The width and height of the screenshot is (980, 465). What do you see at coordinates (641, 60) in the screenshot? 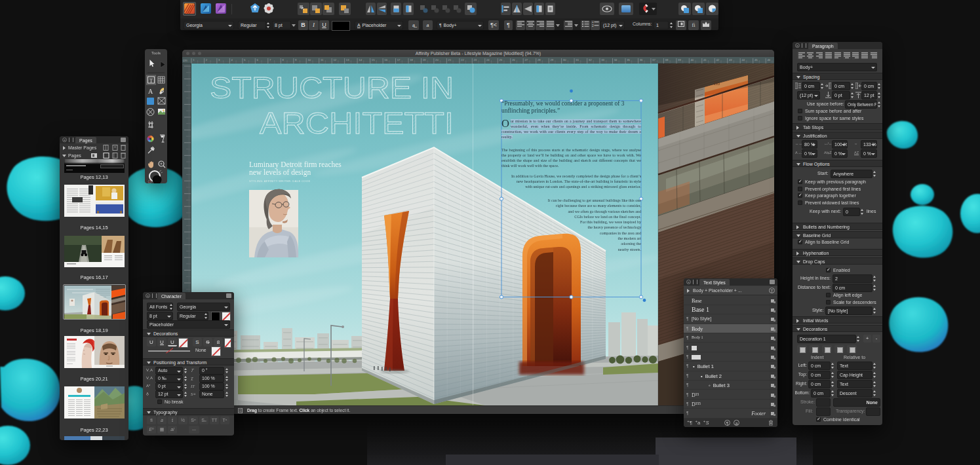
I see `svg-text: 36` at bounding box center [641, 60].